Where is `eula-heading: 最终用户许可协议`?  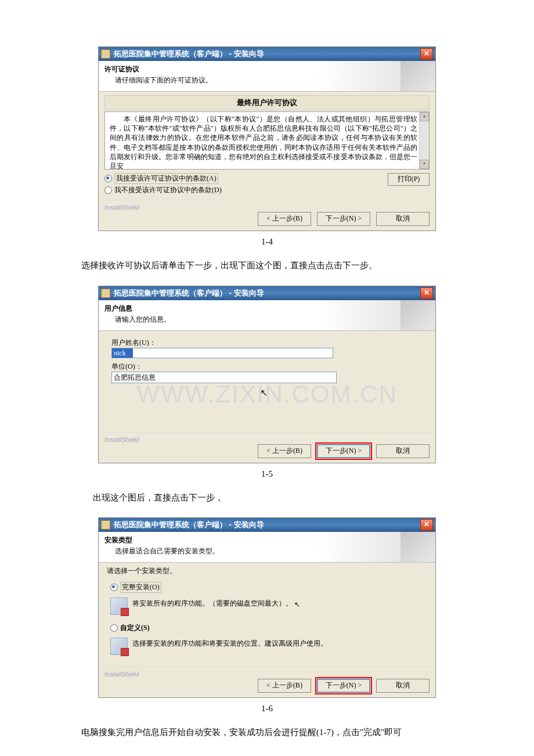 eula-heading: 最终用户许可协议 is located at coordinates (267, 103).